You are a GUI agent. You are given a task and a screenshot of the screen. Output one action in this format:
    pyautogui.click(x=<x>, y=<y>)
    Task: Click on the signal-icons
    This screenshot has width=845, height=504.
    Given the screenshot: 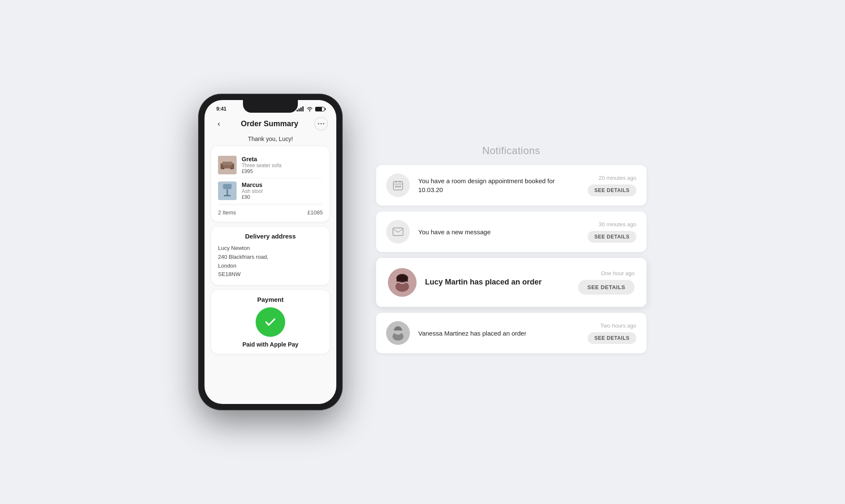 What is the action you would take?
    pyautogui.click(x=311, y=109)
    